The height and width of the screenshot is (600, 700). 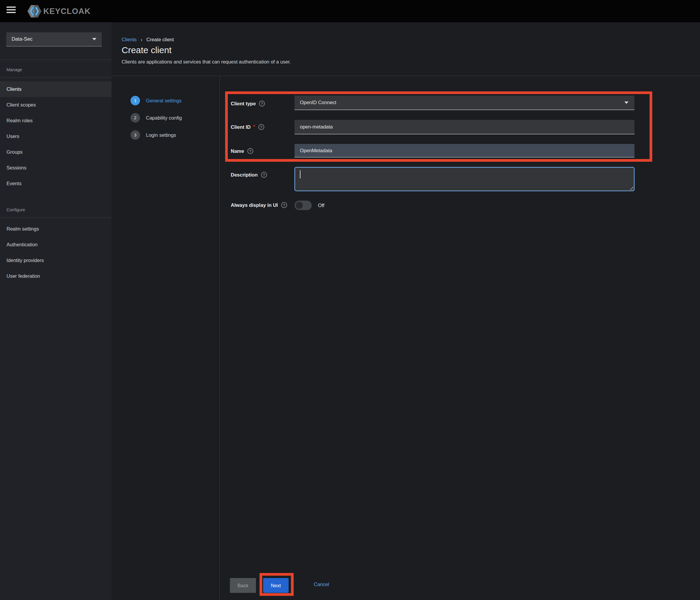 I want to click on breadcrumb-current: Create client, so click(x=160, y=40).